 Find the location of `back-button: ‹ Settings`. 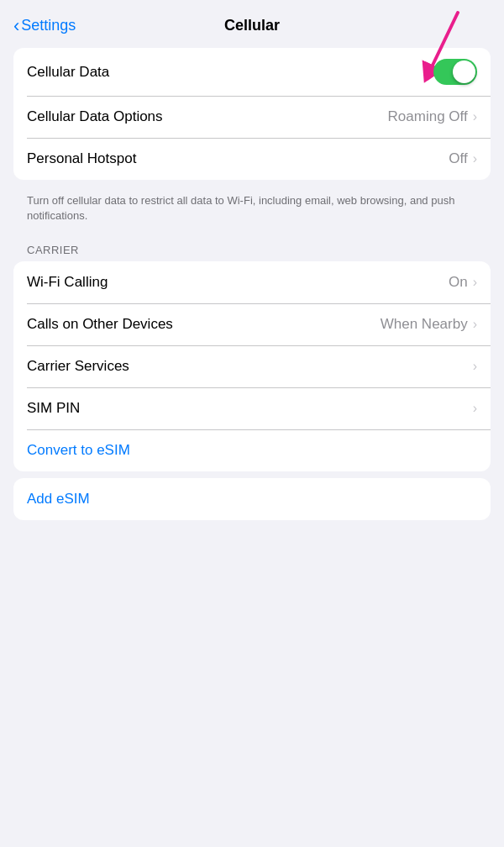

back-button: ‹ Settings is located at coordinates (45, 26).